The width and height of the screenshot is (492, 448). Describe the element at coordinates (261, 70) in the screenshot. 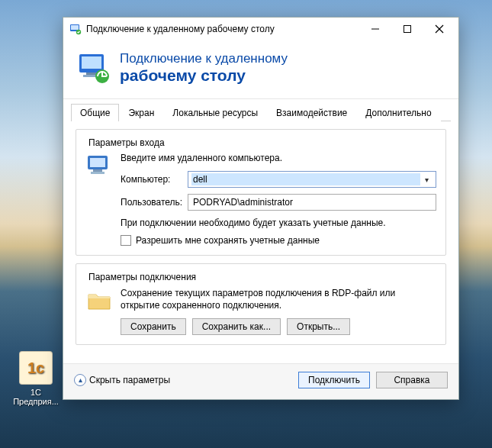

I see `header-banner: Подключение к удаленному рабочему столу` at that location.